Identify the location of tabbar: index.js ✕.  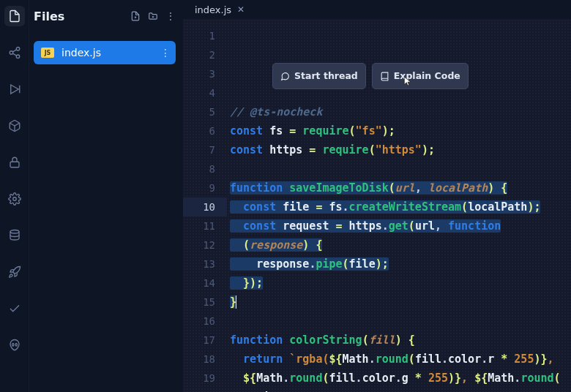
(377, 10).